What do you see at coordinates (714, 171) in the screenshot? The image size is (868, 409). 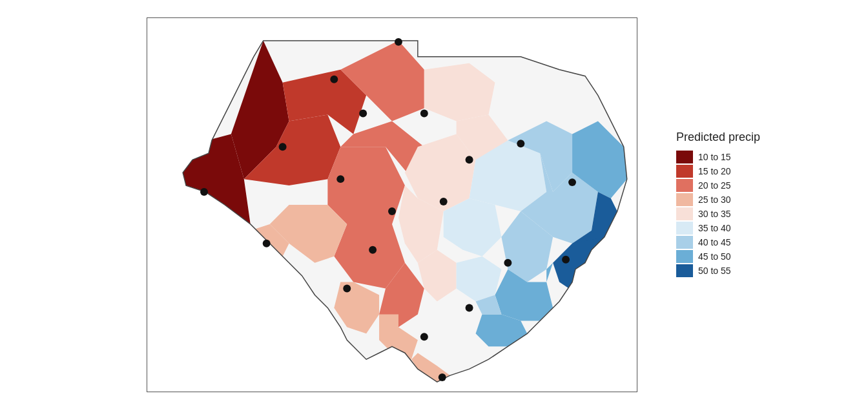 I see `legend-label: 15 to 20` at bounding box center [714, 171].